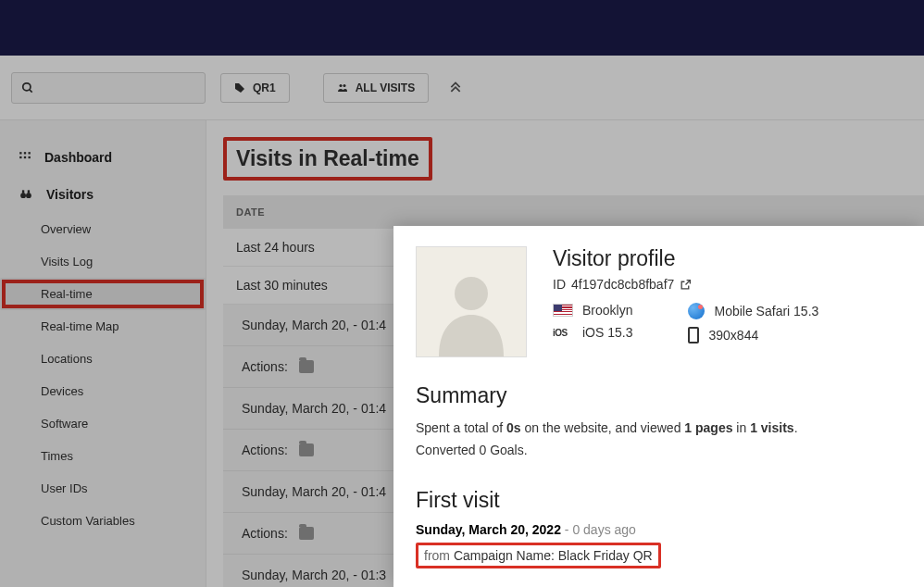 Image resolution: width=924 pixels, height=587 pixels. What do you see at coordinates (103, 261) in the screenshot?
I see `sidebar-item-visits-log: Visits Log` at bounding box center [103, 261].